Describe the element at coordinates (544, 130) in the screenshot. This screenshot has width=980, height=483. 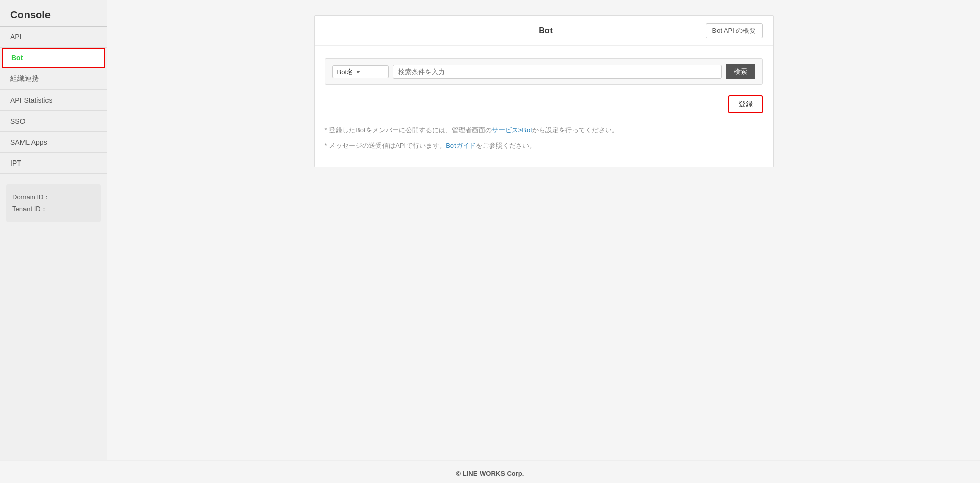
I see `note-1: * 登録したBotをメンバーに公開するには、管理者画面のサービス>Botから設定…` at that location.